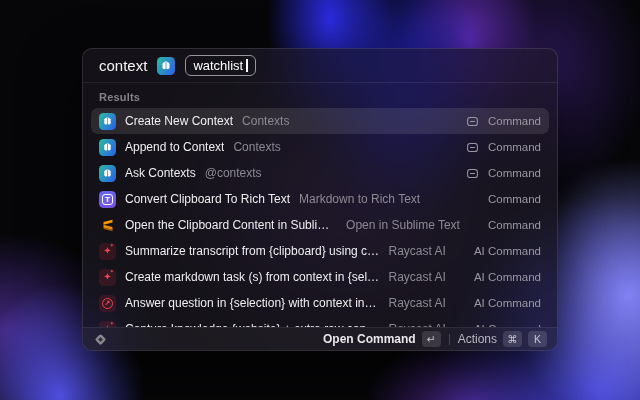 The width and height of the screenshot is (640, 400). I want to click on list-item: ✦✦ Summarize transcript from {clipboard}…, so click(320, 251).